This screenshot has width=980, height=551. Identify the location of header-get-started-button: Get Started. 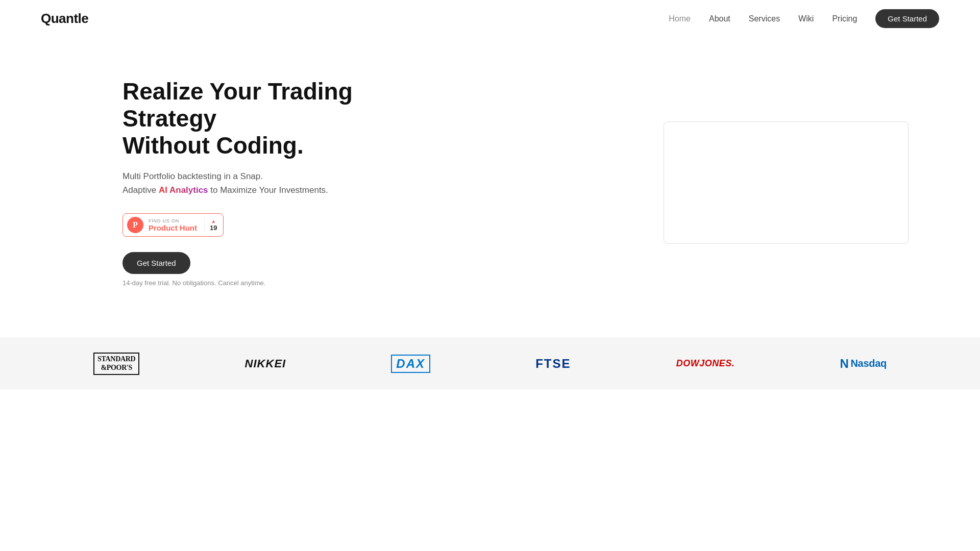
(908, 18).